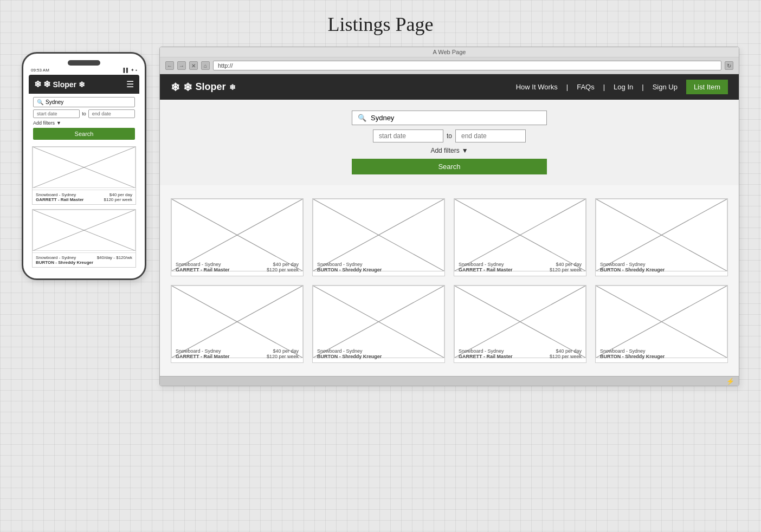  I want to click on nav-sign-up: Sign Up, so click(665, 87).